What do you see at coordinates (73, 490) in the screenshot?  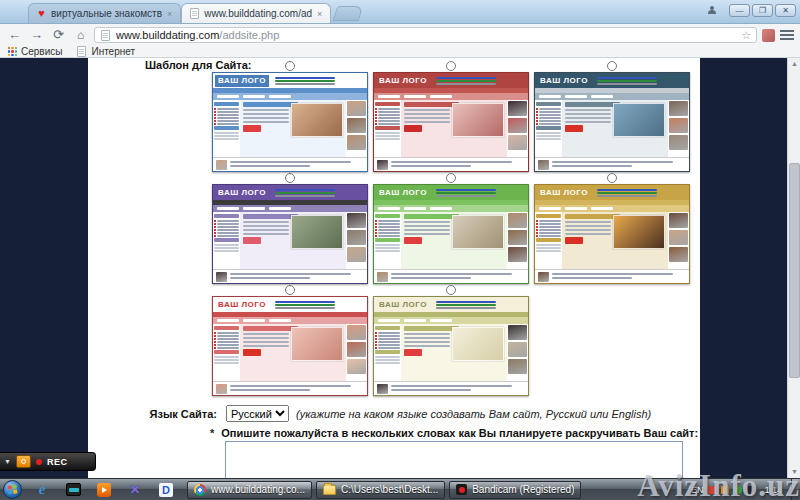 I see `media-dark-icon` at bounding box center [73, 490].